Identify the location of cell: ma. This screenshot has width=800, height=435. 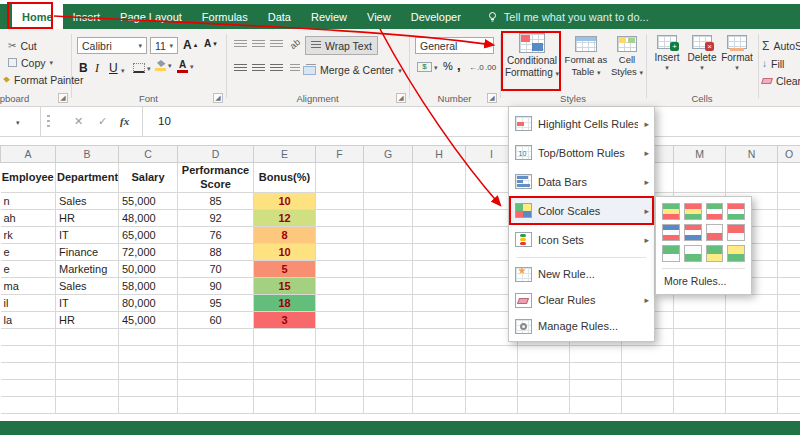
(28, 286).